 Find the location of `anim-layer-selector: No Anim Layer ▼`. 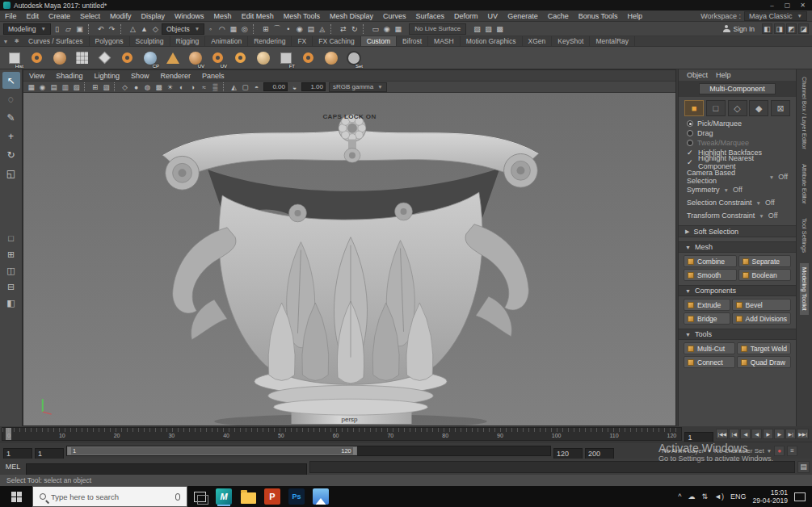

anim-layer-selector: No Anim Layer ▼ is located at coordinates (687, 450).